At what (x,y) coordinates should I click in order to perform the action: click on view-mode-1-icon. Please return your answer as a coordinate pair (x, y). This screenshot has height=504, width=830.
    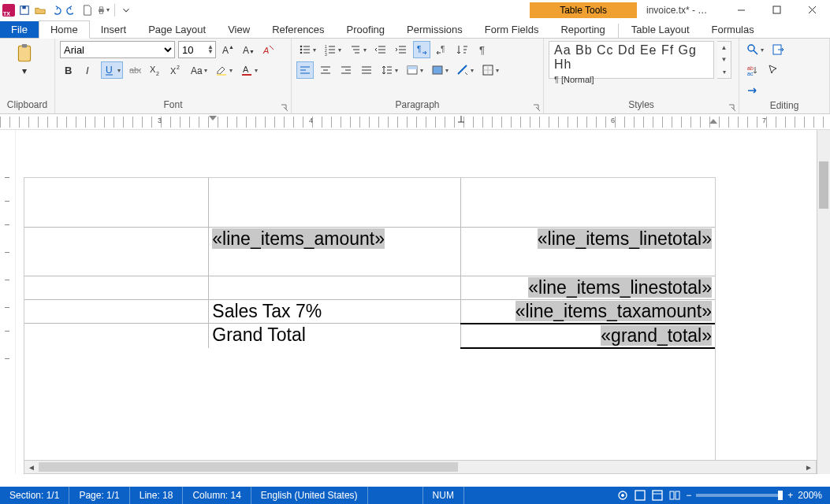
    Looking at the image, I should click on (640, 495).